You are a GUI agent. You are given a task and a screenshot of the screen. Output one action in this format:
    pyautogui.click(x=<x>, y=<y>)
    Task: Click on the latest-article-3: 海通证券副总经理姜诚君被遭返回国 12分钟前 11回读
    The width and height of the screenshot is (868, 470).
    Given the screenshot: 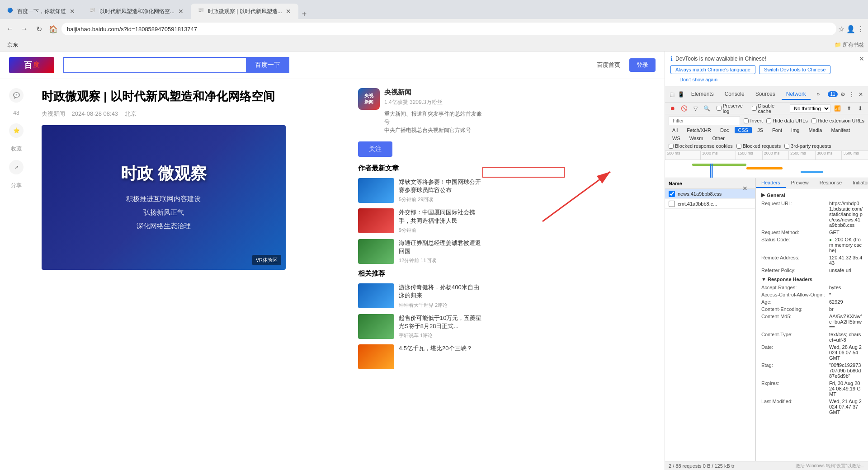 What is the action you would take?
    pyautogui.click(x=421, y=251)
    